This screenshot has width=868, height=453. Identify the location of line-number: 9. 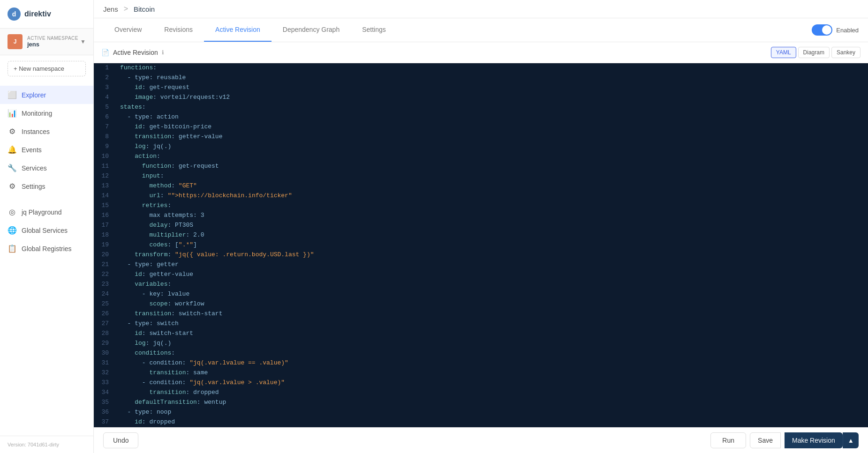
(105, 147).